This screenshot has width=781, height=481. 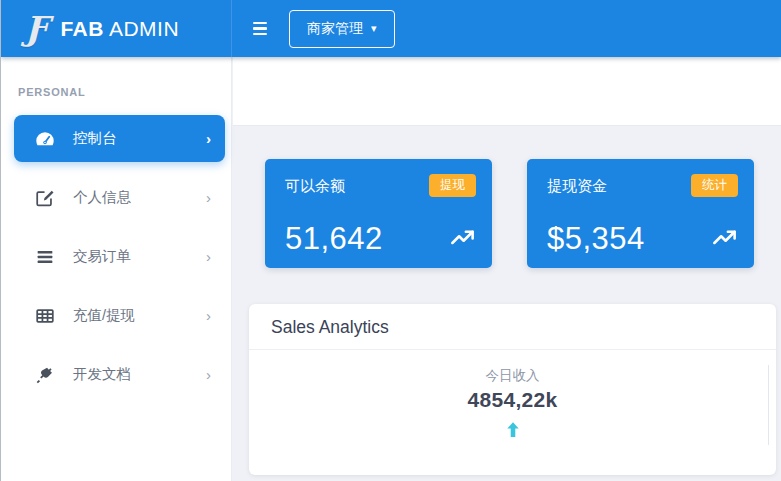 I want to click on sidebar-item-label: 开发文档, so click(x=140, y=374).